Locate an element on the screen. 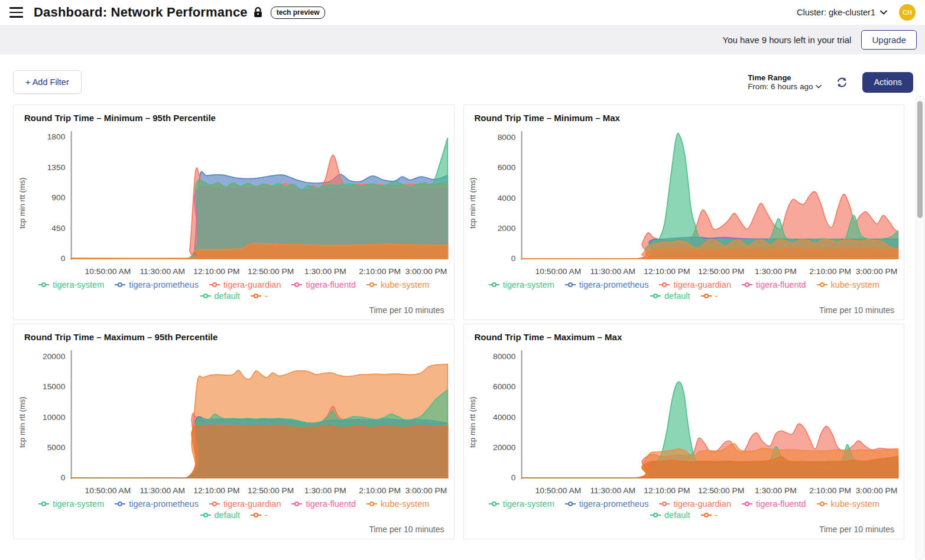  svg-text: 1800 is located at coordinates (57, 137).